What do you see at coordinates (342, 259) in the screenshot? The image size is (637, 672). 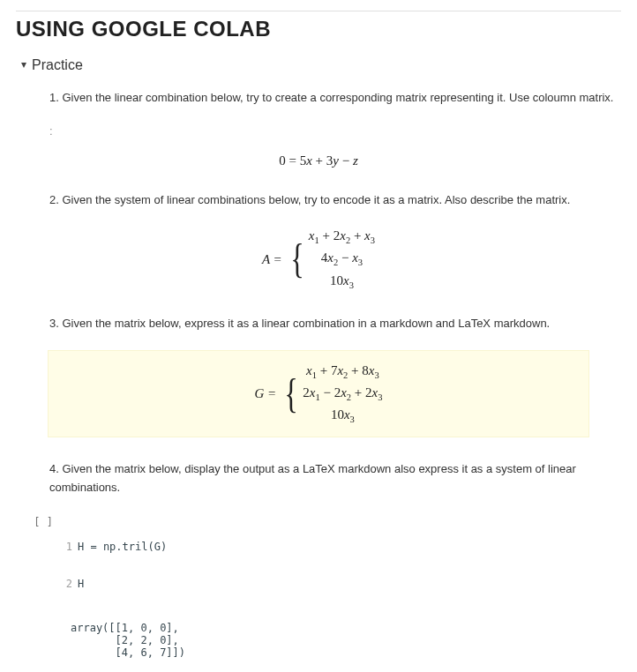 I see `eq2-row2: 4x2 − x3` at bounding box center [342, 259].